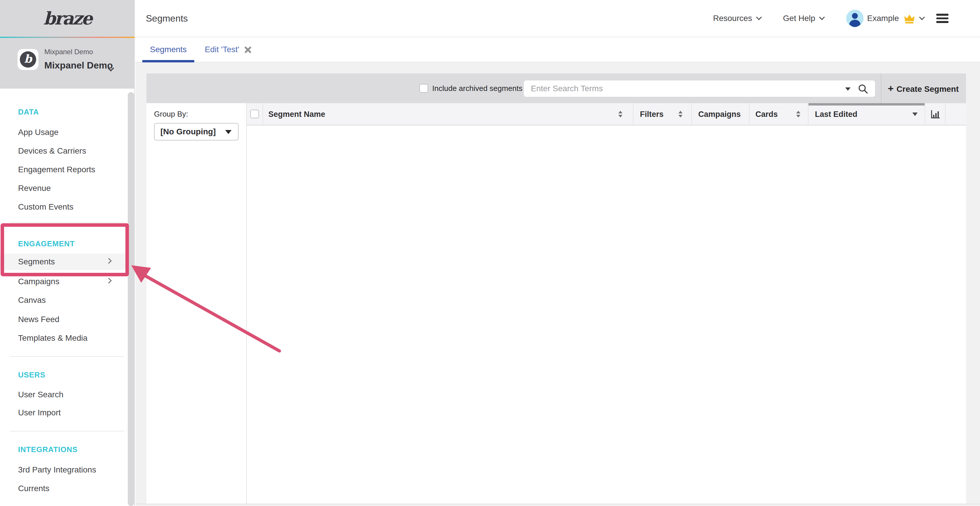  Describe the element at coordinates (64, 470) in the screenshot. I see `sidebar-item-3rd-party-integrations: 3rd Party Integrations` at that location.